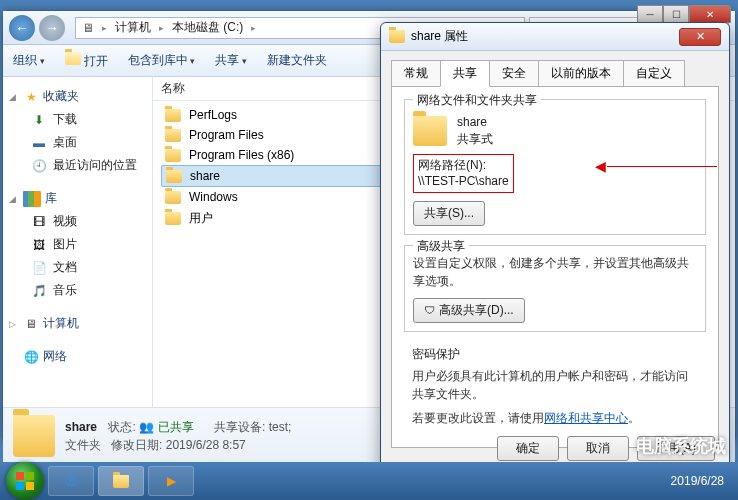 The width and height of the screenshot is (738, 500). What do you see at coordinates (650, 14) in the screenshot?
I see `minimize-button: ─` at bounding box center [650, 14].